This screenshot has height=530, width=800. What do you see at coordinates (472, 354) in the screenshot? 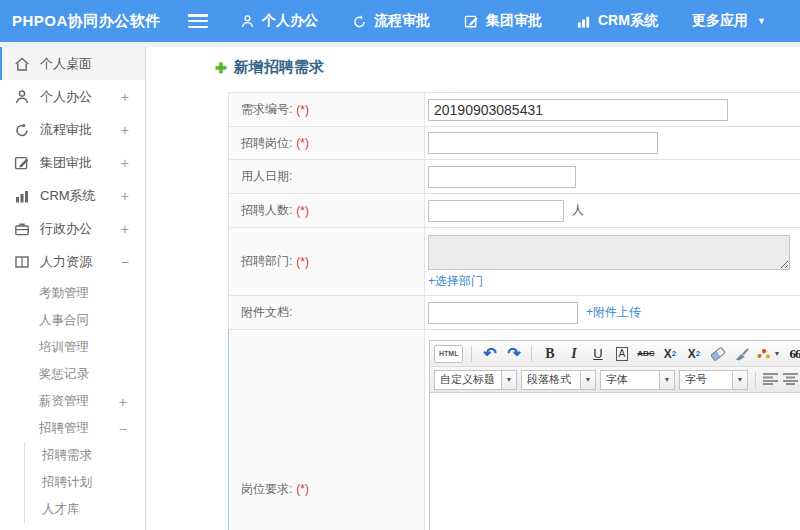
I see `toolbar-separator` at bounding box center [472, 354].